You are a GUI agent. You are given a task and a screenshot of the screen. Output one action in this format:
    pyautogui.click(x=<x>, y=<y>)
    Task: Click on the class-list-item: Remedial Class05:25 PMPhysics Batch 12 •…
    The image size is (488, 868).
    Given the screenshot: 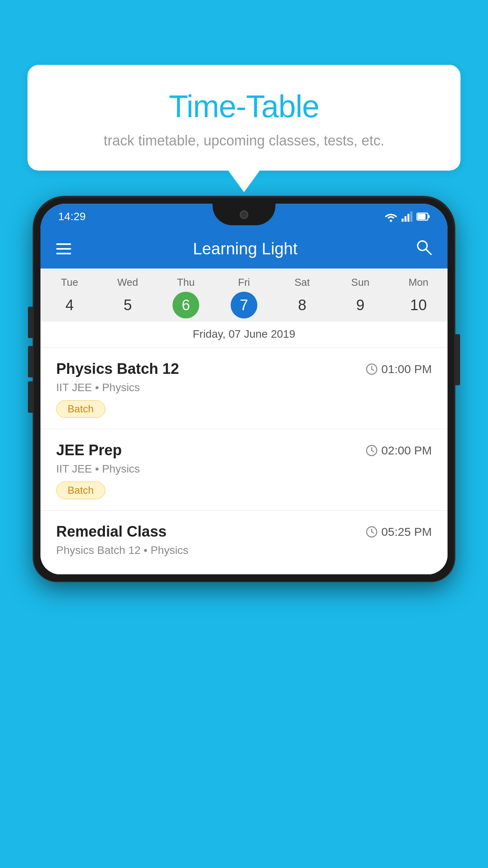 What is the action you would take?
    pyautogui.click(x=244, y=542)
    